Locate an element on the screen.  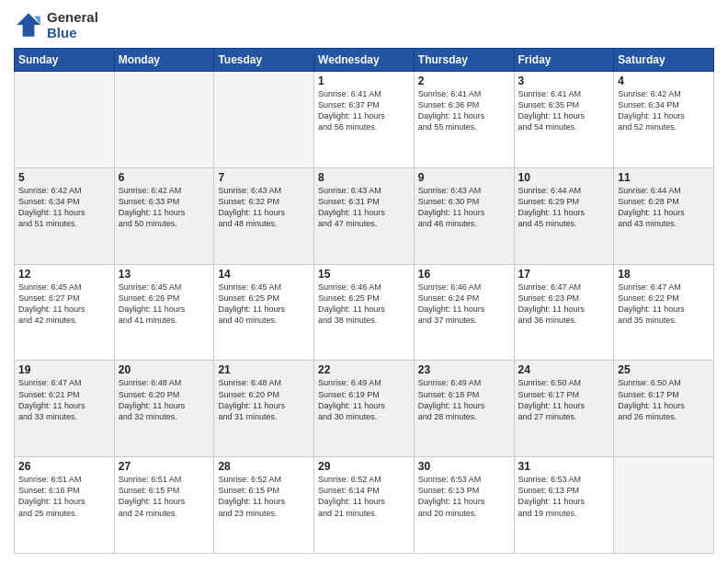
day-cell: 18Sunrise: 6:47 AM Sunset: 6:22 PM Dayli… is located at coordinates (664, 313).